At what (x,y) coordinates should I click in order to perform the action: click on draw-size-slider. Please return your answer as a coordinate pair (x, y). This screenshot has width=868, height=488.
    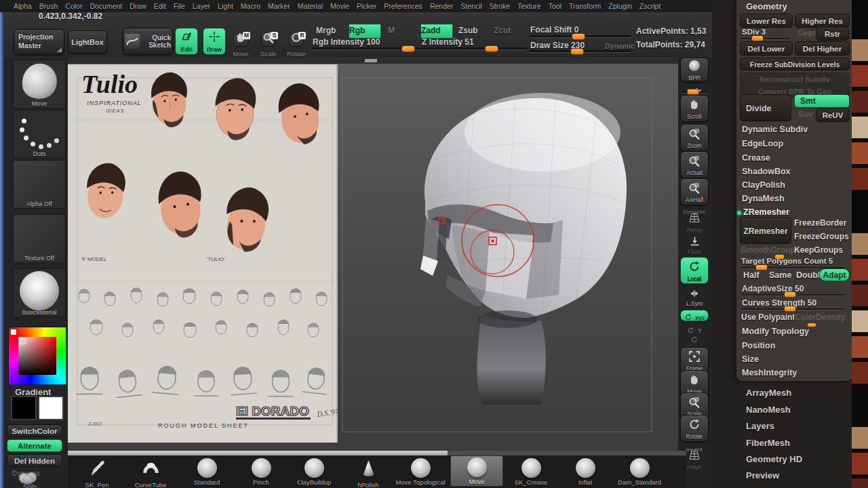
    Looking at the image, I should click on (580, 52).